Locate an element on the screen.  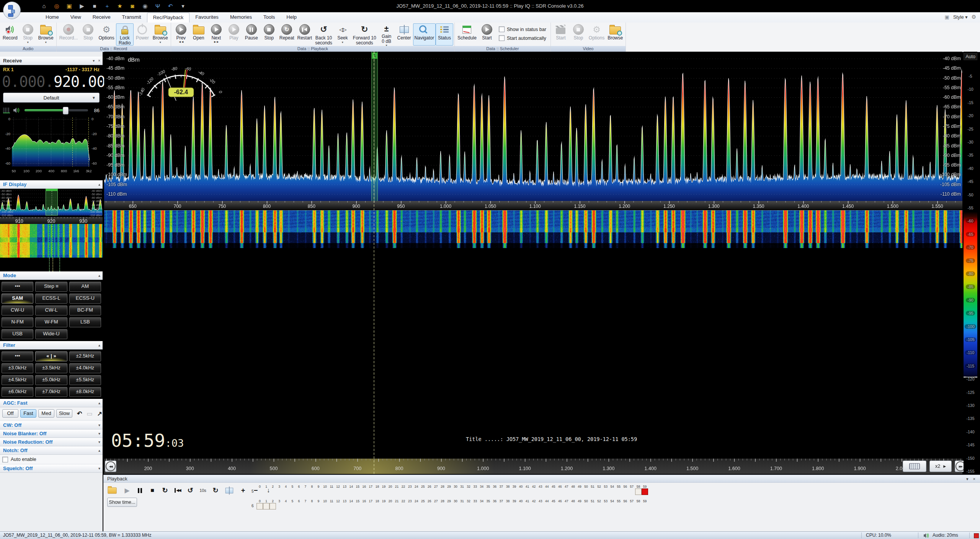
checkbox-box is located at coordinates (501, 29).